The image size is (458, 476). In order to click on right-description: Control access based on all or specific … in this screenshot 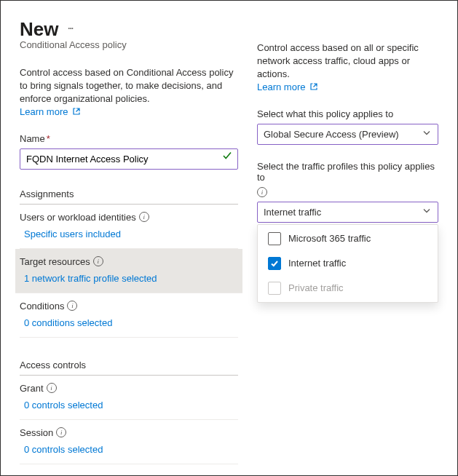, I will do `click(348, 61)`.